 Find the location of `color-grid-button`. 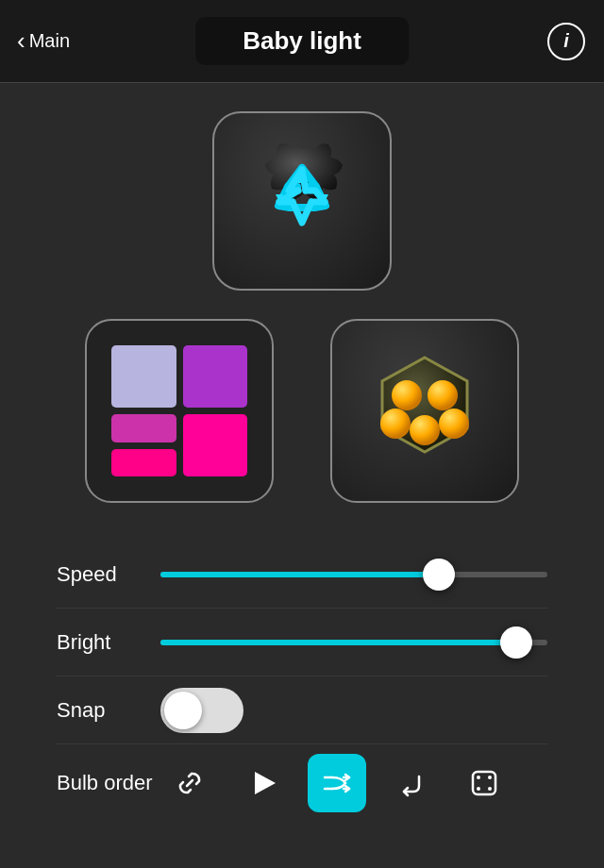

color-grid-button is located at coordinates (179, 411).